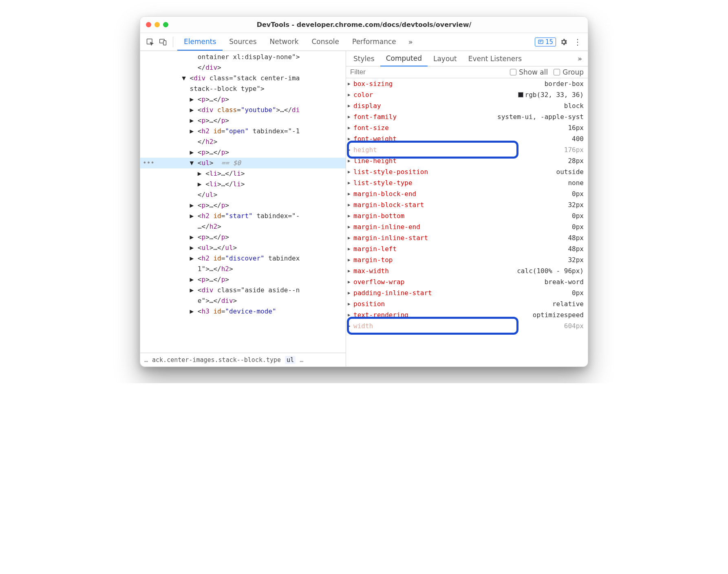  Describe the element at coordinates (574, 161) in the screenshot. I see `prop-value: 28px` at that location.